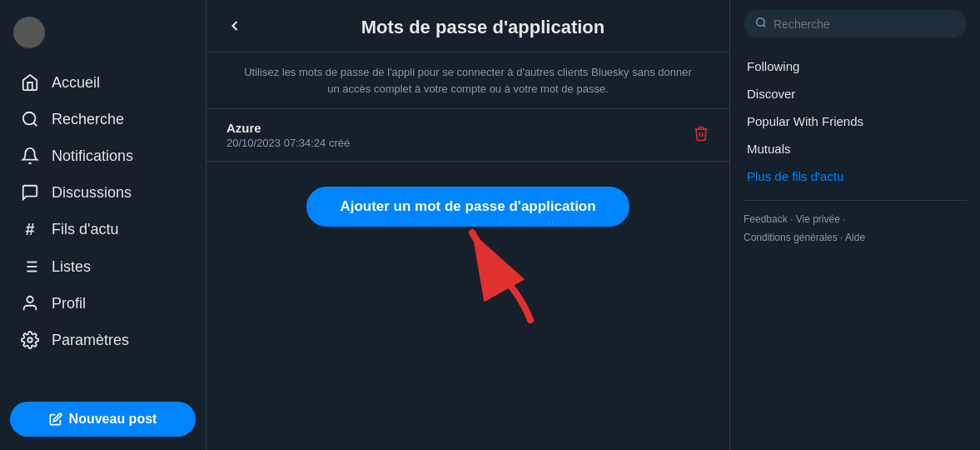 The width and height of the screenshot is (980, 450). I want to click on sidebar-item-accueil: Accueil, so click(103, 82).